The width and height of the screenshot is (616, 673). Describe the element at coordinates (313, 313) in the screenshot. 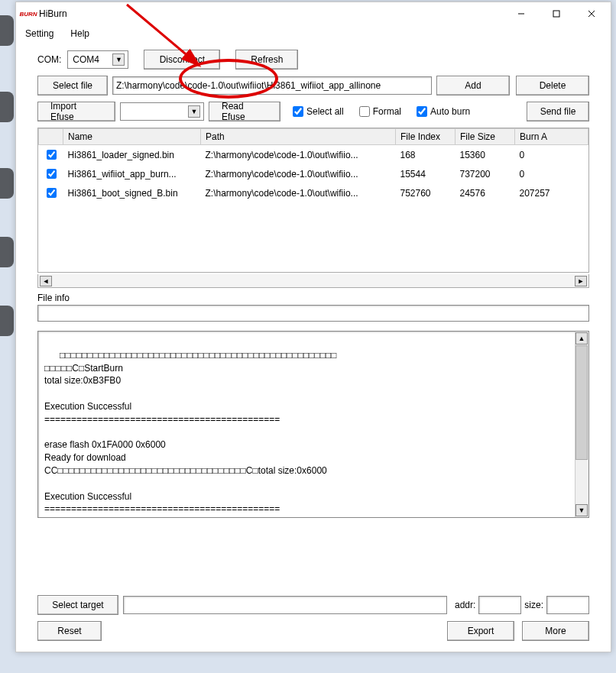

I see `fileinfo-field` at that location.